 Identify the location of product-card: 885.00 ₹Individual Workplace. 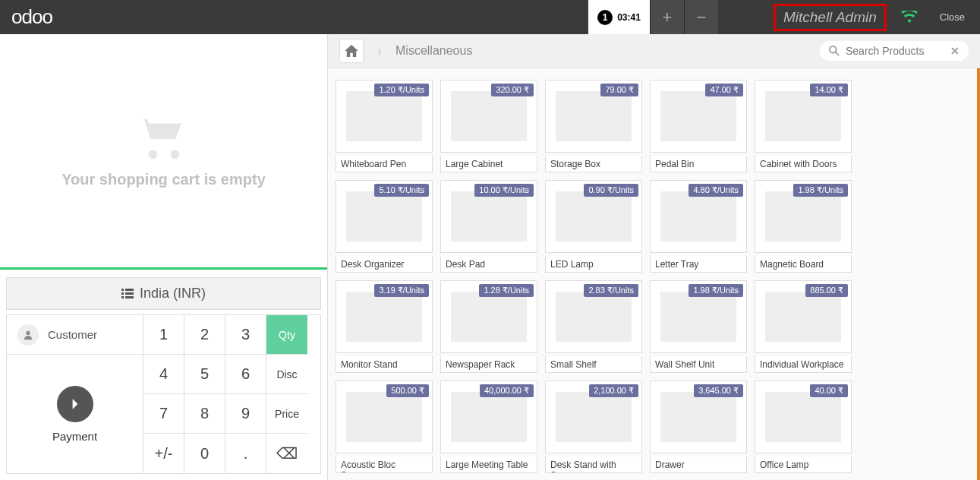
(803, 327).